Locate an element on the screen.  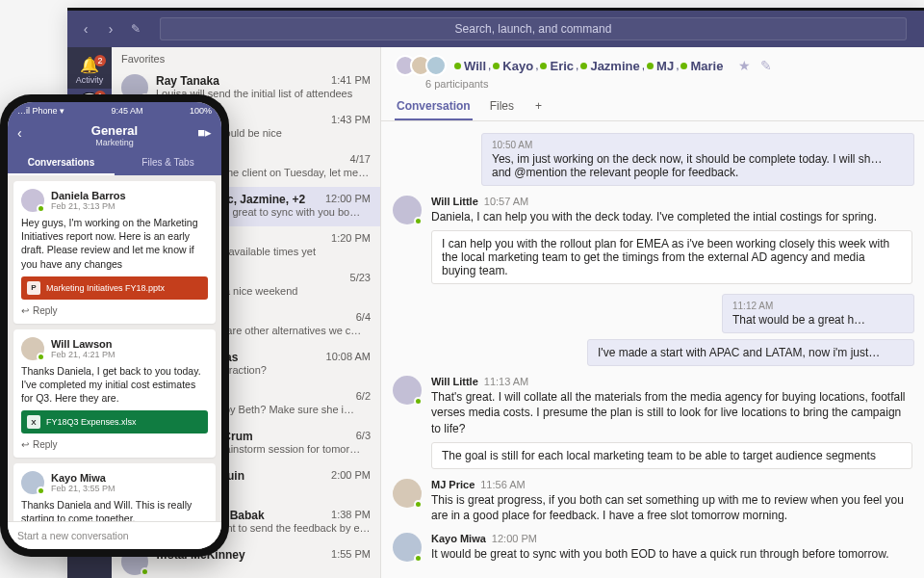
chat-time: 6/3 is located at coordinates (364, 436).